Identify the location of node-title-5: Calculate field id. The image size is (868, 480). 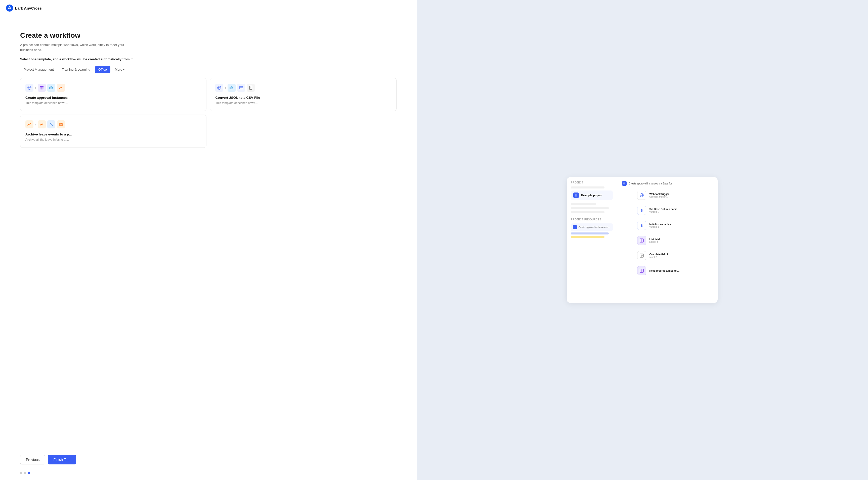
(659, 255).